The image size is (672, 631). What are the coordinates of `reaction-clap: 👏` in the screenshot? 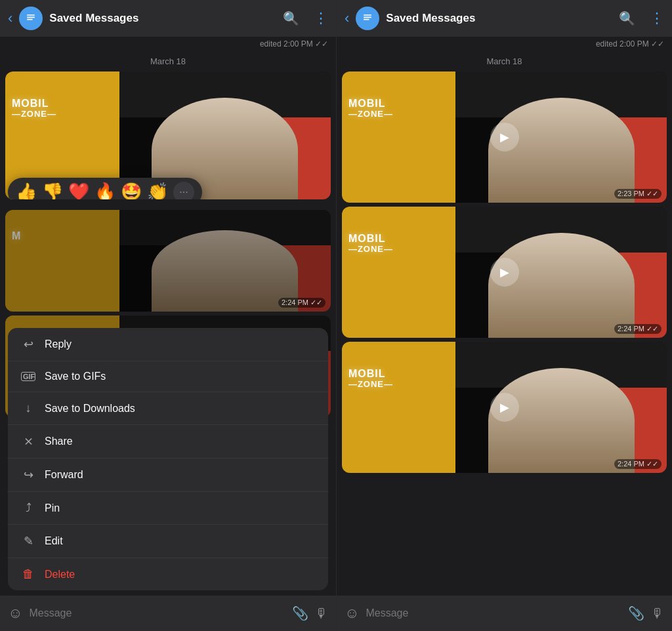 It's located at (158, 190).